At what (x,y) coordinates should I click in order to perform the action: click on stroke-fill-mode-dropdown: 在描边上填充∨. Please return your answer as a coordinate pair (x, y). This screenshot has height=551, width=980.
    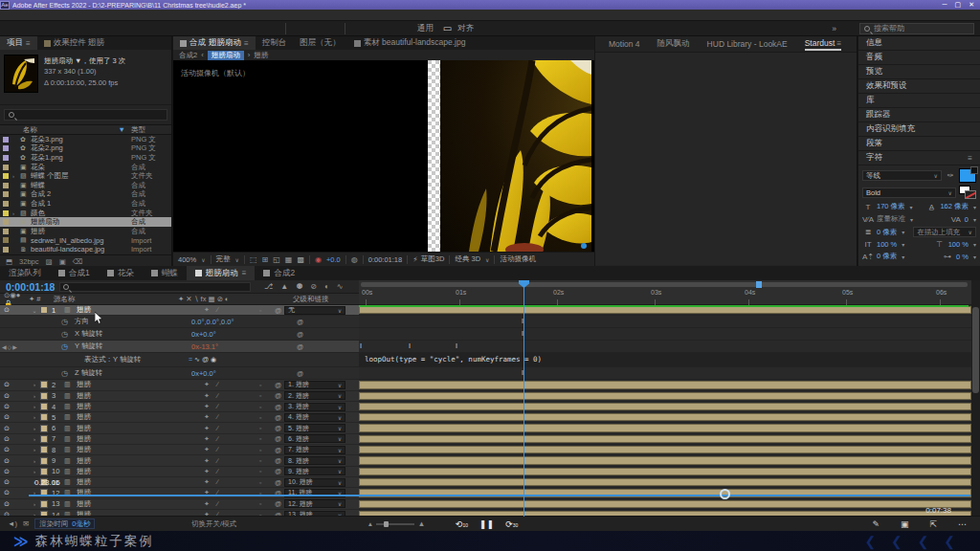
    Looking at the image, I should click on (945, 231).